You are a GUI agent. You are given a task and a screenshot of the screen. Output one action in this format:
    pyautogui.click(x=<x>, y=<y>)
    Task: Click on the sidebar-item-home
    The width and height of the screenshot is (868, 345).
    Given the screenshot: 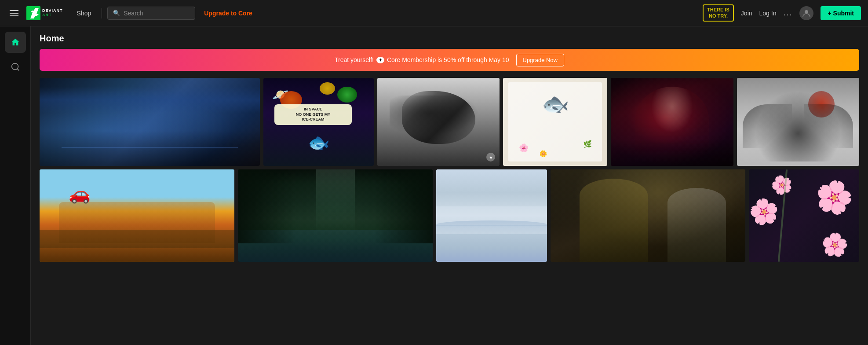 What is the action you would take?
    pyautogui.click(x=15, y=42)
    